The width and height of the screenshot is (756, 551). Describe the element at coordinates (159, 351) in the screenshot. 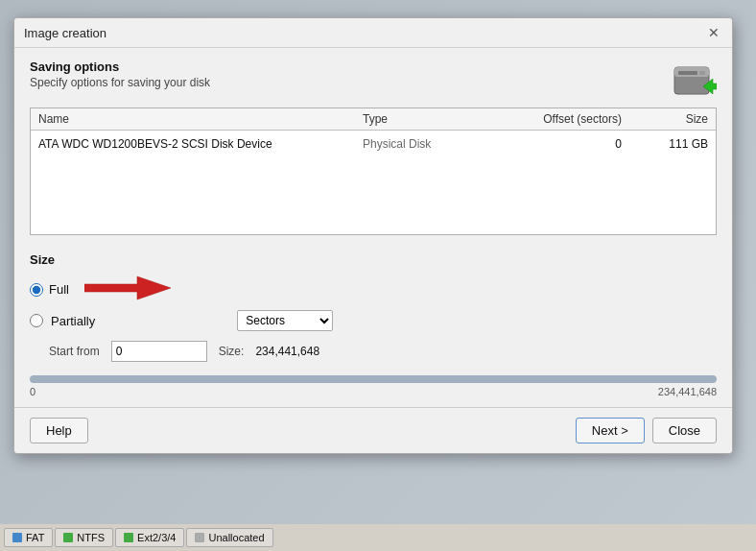

I see `start-from-input` at that location.